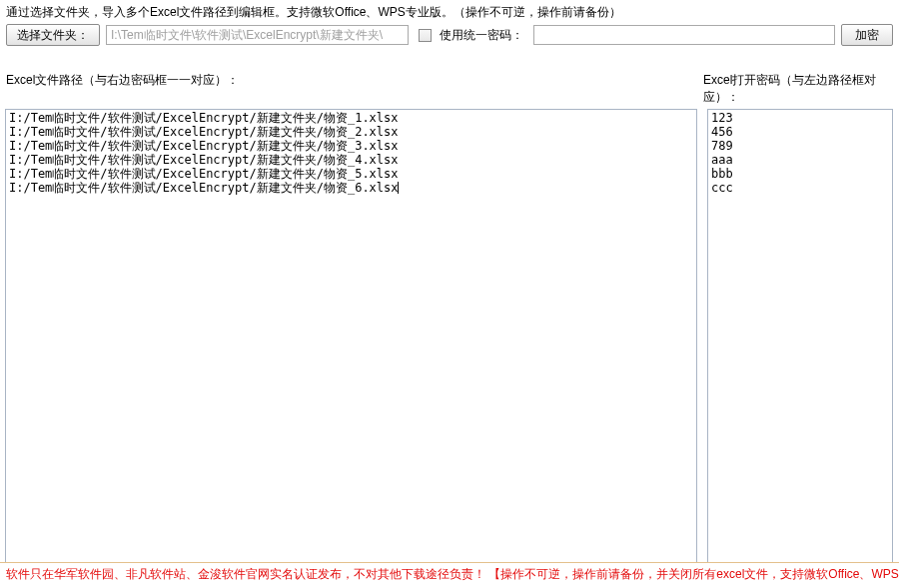 The width and height of the screenshot is (899, 588). What do you see at coordinates (426, 36) in the screenshot?
I see `unified-password-checkbox` at bounding box center [426, 36].